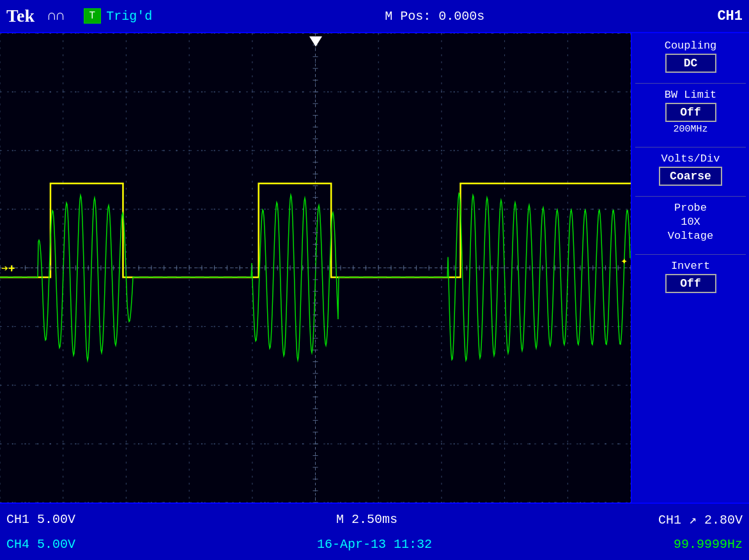 The width and height of the screenshot is (749, 560). What do you see at coordinates (41, 544) in the screenshot?
I see `ch4-scale-display: CH4 5.00V` at bounding box center [41, 544].